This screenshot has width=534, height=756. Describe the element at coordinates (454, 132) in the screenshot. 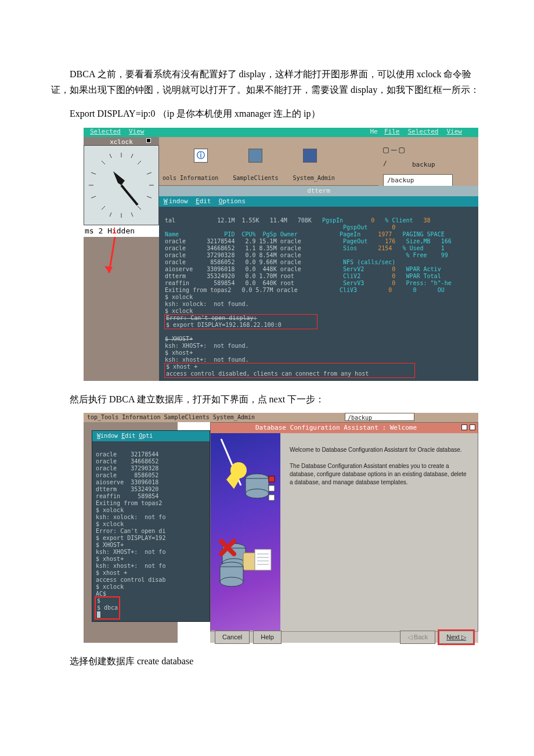

I see `menu-view-2: View` at that location.